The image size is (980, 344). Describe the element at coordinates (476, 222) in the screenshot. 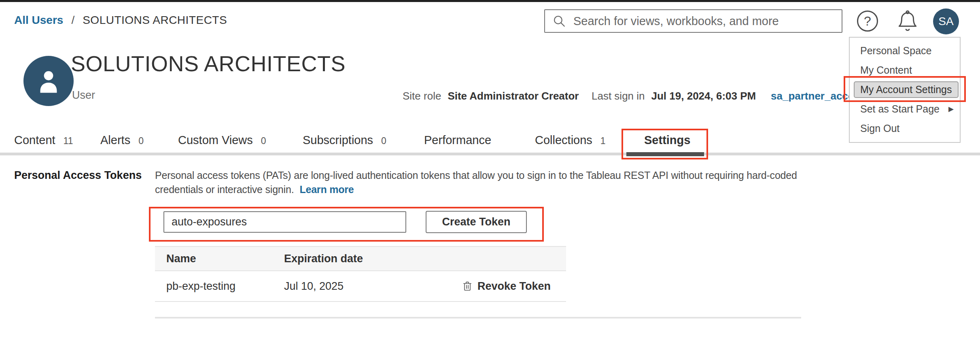

I see `create-token-button: Create Token` at that location.